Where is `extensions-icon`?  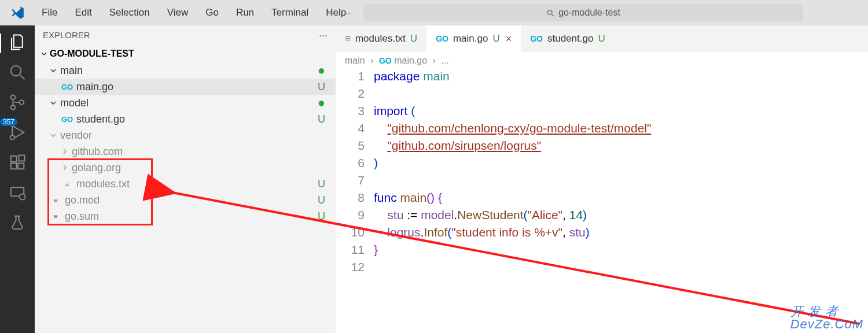 extensions-icon is located at coordinates (17, 162).